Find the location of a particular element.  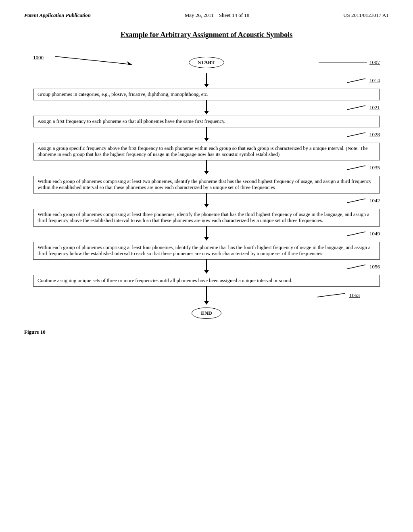

ref-1021-label: 1021 is located at coordinates (375, 108).